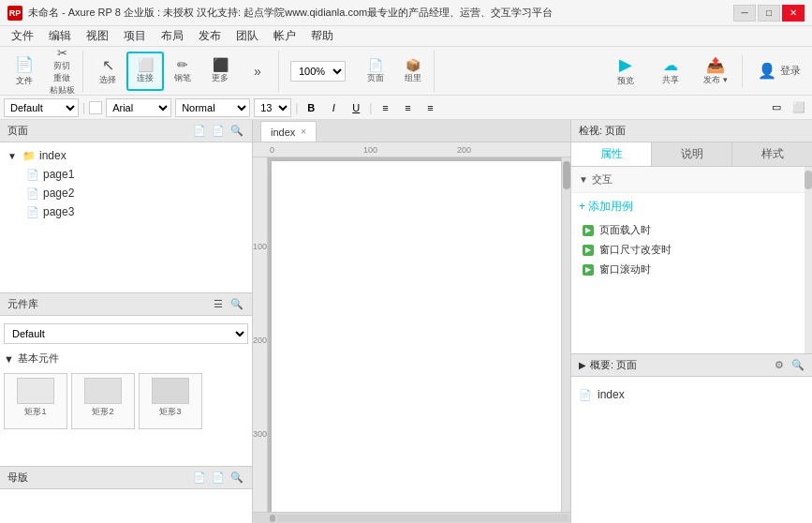  I want to click on tab-notes: 说明, so click(692, 154).